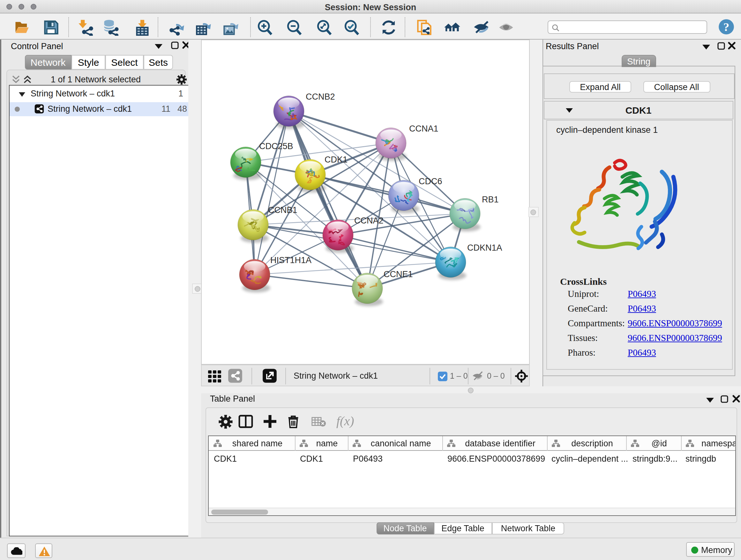  I want to click on svg-text: CCNB2, so click(320, 97).